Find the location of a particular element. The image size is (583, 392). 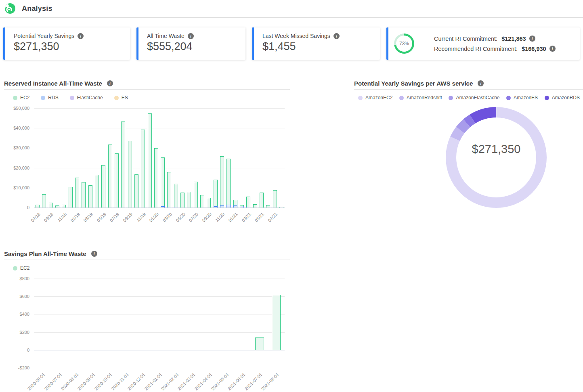

sp-chart-legend: EC2 is located at coordinates (151, 268).